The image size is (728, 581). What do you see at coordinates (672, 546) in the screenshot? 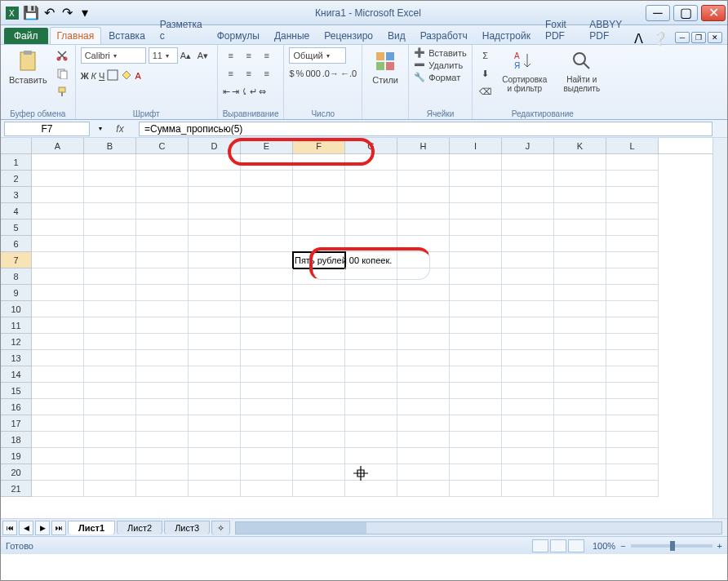
I see `zoom-slider` at bounding box center [672, 546].